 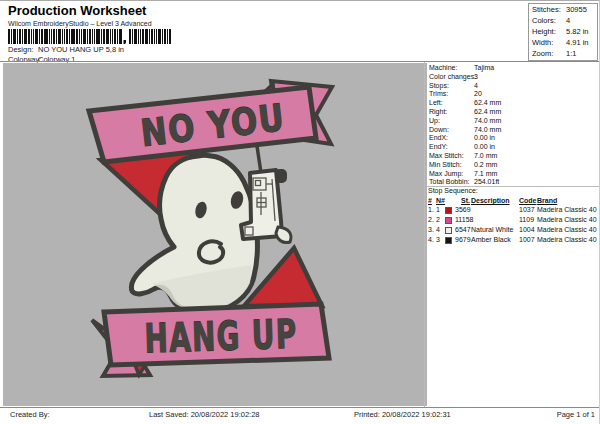 What do you see at coordinates (514, 86) in the screenshot?
I see `machine-row: Stops:4` at bounding box center [514, 86].